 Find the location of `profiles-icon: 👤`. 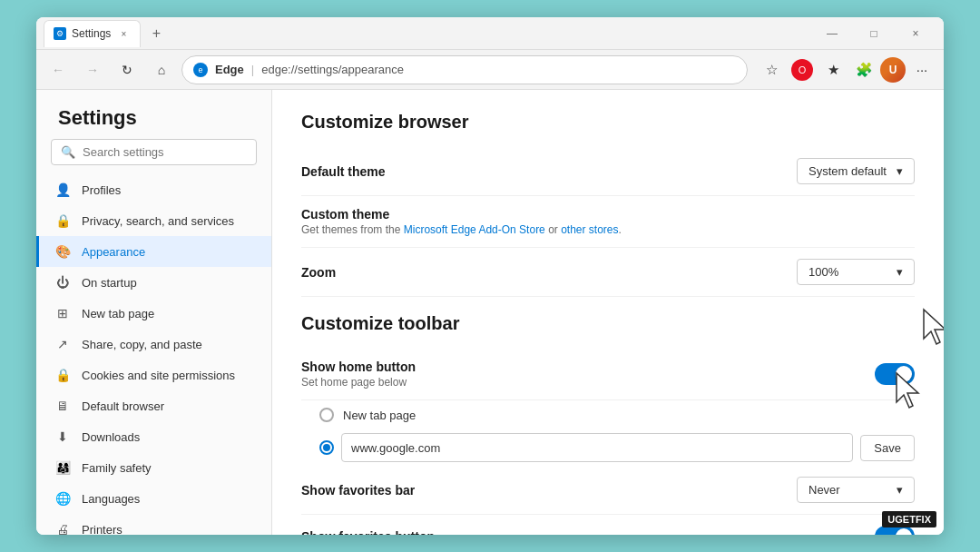

profiles-icon: 👤 is located at coordinates (63, 190).